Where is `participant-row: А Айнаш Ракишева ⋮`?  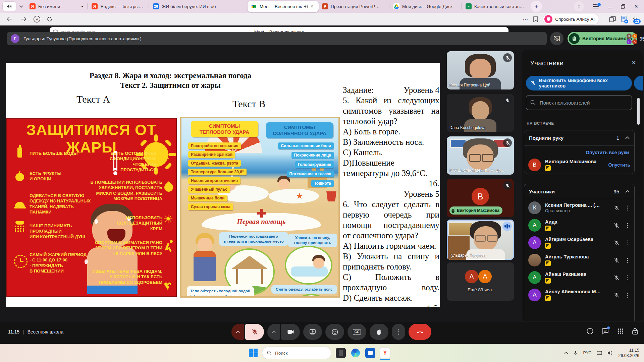
participant-row: А Айнаш Ракишева ⋮ is located at coordinates (579, 278).